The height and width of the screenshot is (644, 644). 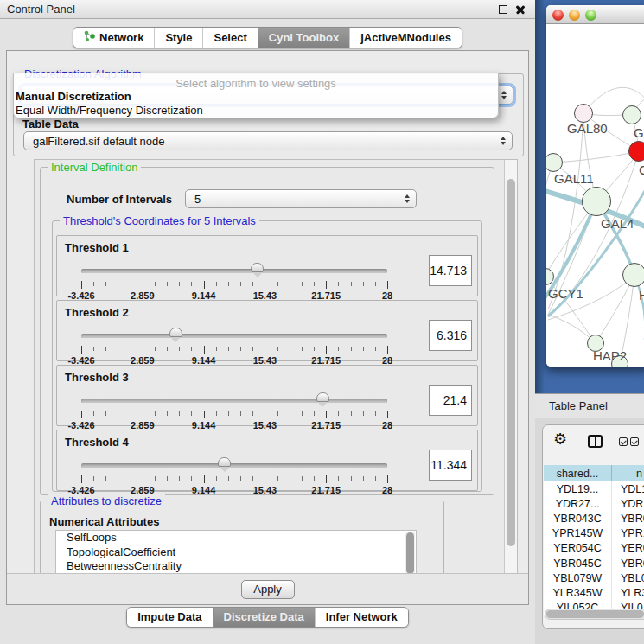 I want to click on table-data-value: galFiltered.sif default node, so click(x=99, y=142).